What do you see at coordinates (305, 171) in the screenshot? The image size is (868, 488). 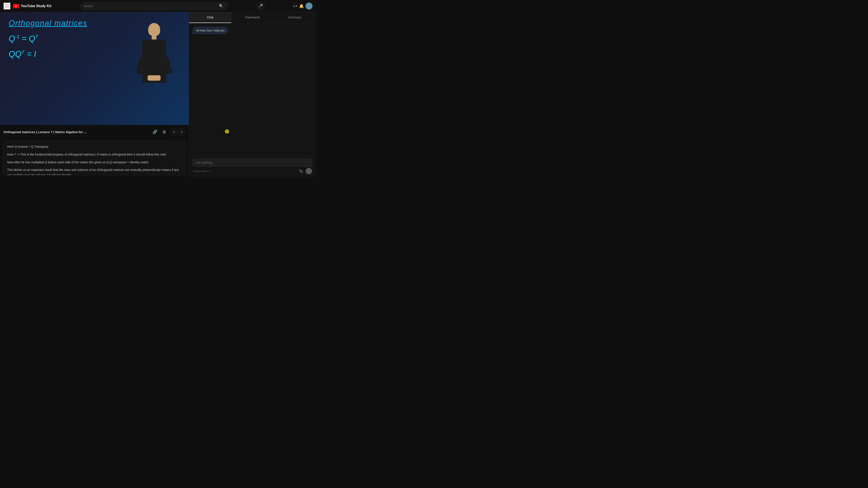 I see `input-icons: 📎 ↑` at bounding box center [305, 171].